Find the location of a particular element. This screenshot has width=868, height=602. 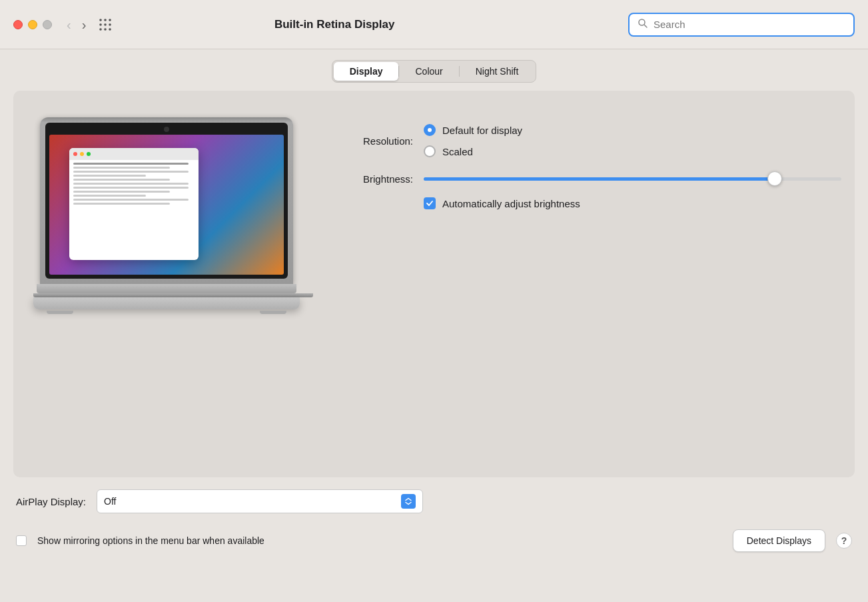

inner-close-dot is located at coordinates (75, 154).